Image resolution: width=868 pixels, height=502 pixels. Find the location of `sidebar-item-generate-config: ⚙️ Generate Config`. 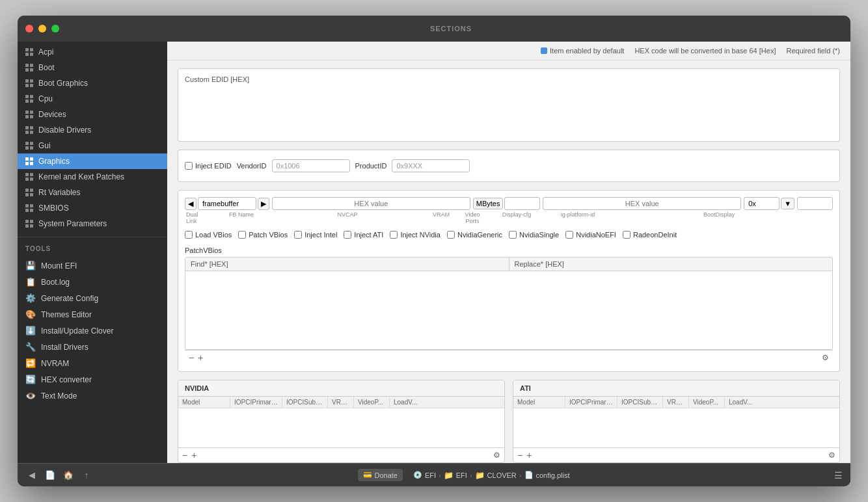

sidebar-item-generate-config: ⚙️ Generate Config is located at coordinates (92, 298).